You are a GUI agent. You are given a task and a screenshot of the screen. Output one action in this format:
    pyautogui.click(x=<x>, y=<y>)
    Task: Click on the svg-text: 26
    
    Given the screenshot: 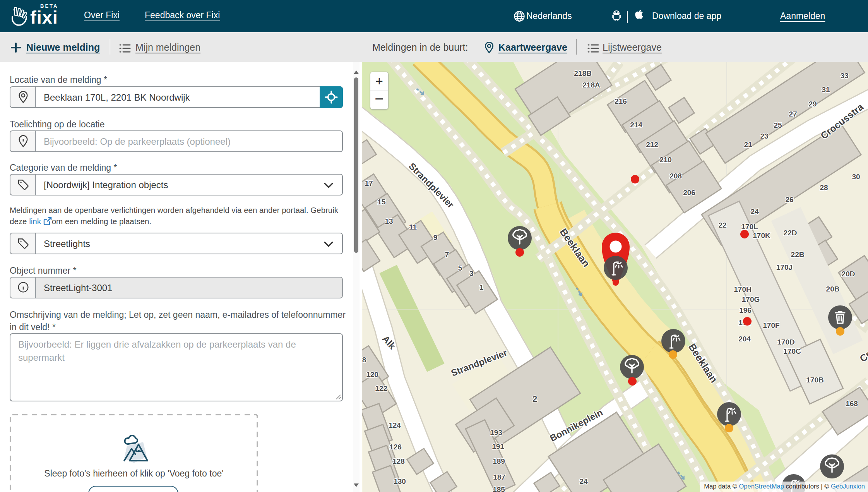 What is the action you would take?
    pyautogui.click(x=789, y=200)
    